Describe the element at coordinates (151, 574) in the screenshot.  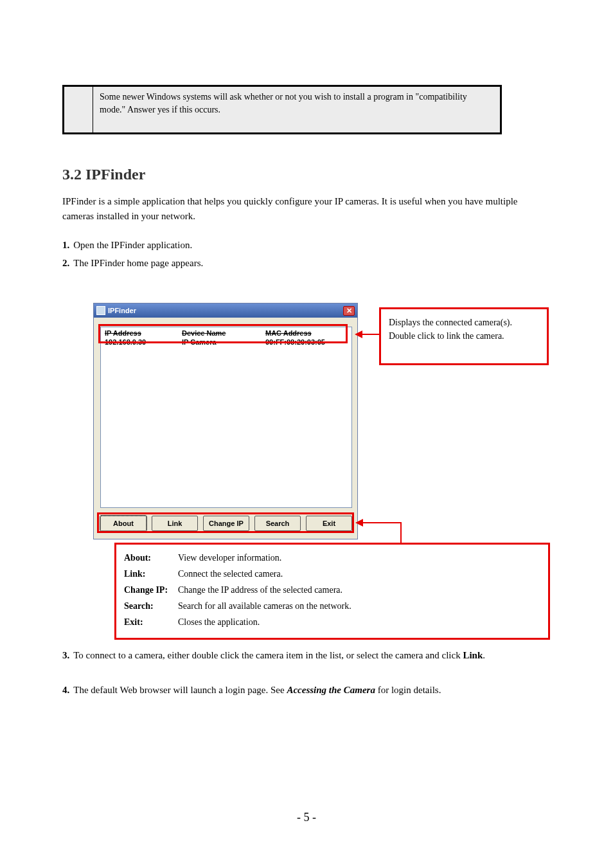
I see `callout-link-label: Link:` at that location.